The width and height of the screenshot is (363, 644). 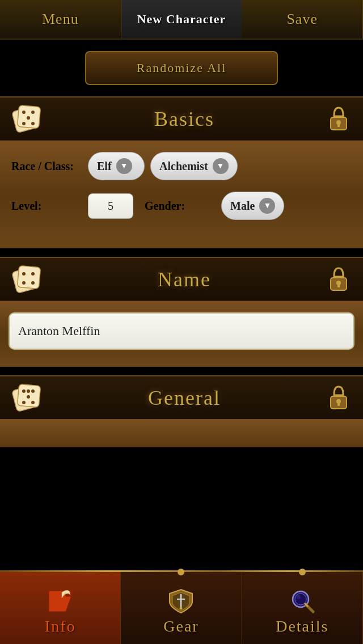 I want to click on name-content, so click(x=182, y=334).